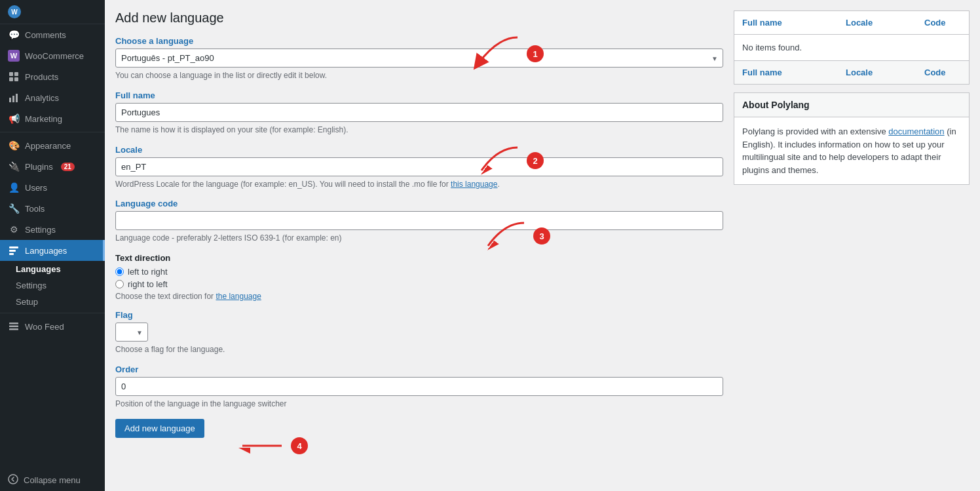  I want to click on language-select-hint: You can choose a language in the list or…, so click(419, 76).